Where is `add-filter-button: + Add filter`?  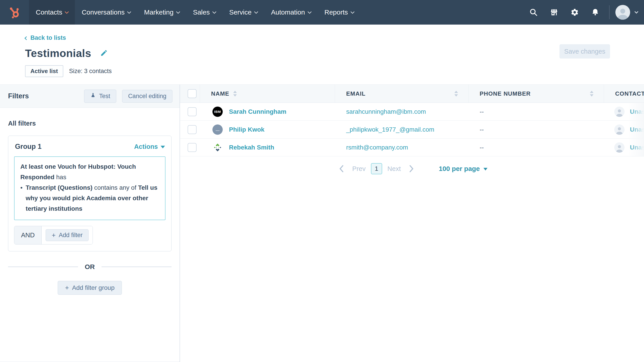
add-filter-button: + Add filter is located at coordinates (67, 235).